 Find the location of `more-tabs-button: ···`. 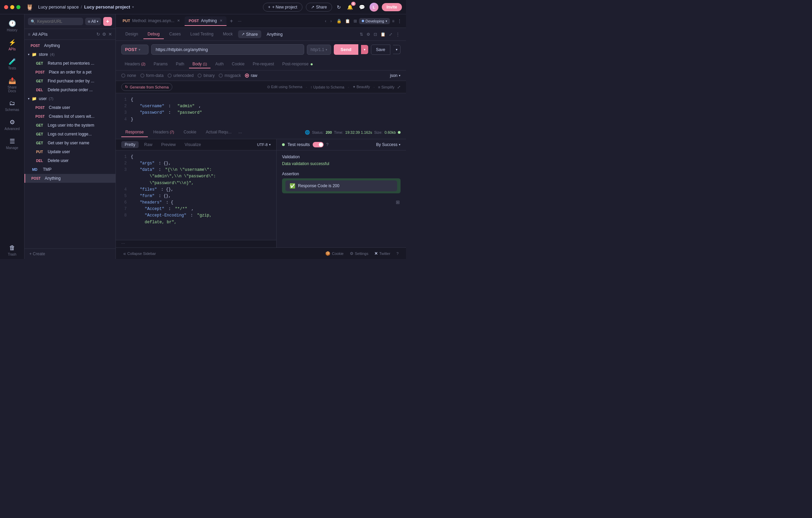

more-tabs-button: ··· is located at coordinates (240, 21).